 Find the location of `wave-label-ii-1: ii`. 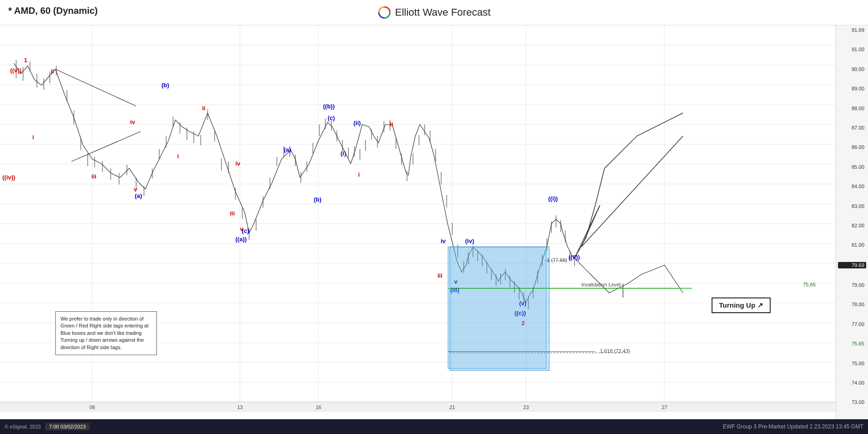

wave-label-ii-1: ii is located at coordinates (53, 71).